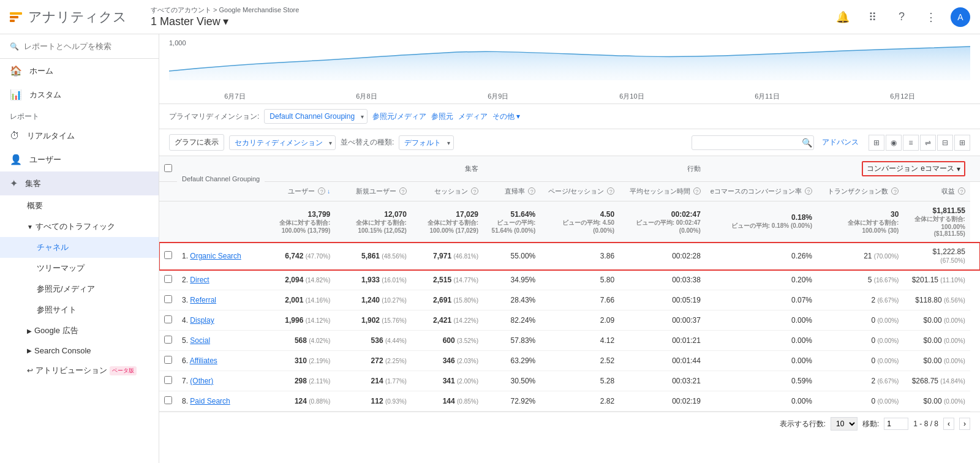 Image resolution: width=980 pixels, height=463 pixels. I want to click on sidebar-item-acquisition: ✦ 集客, so click(80, 184).